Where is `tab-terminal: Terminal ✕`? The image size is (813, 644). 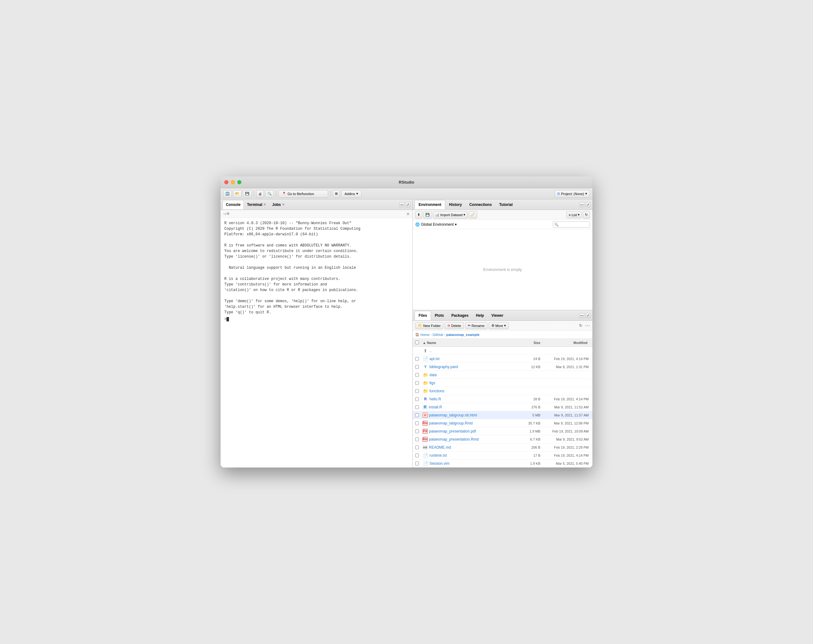
tab-terminal: Terminal ✕ is located at coordinates (256, 205).